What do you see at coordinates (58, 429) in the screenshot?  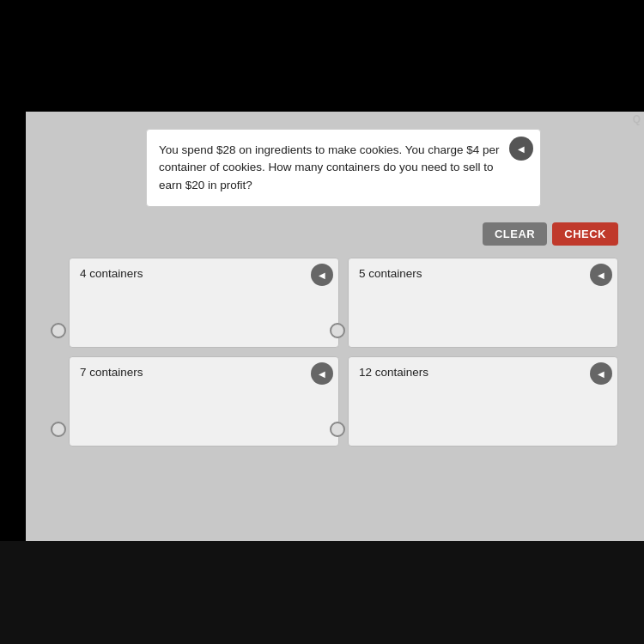 I see `answer-radio-c` at bounding box center [58, 429].